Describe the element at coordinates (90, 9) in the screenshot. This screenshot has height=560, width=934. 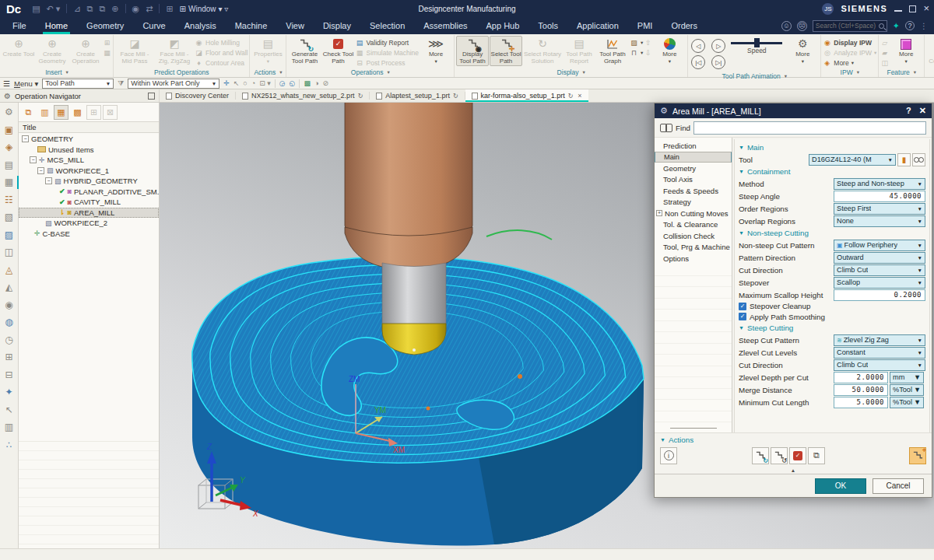
I see `copy-icon: ⧉` at that location.